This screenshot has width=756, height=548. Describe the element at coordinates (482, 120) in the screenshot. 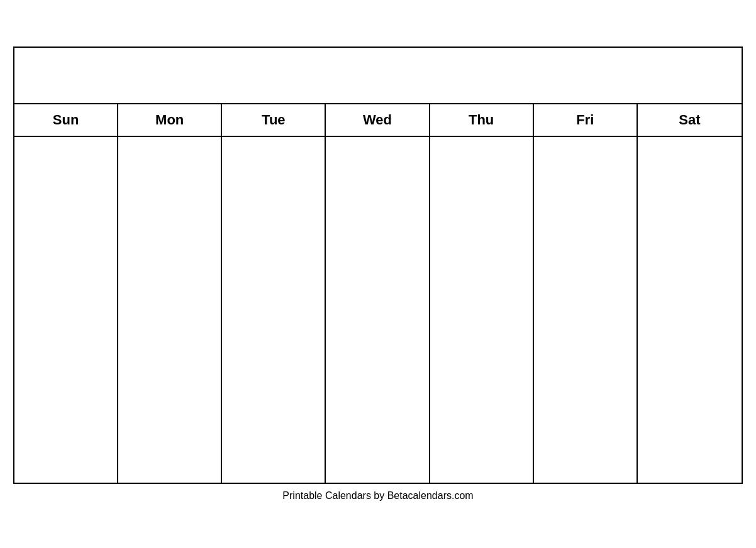

I see `header-thu: Thu` at that location.